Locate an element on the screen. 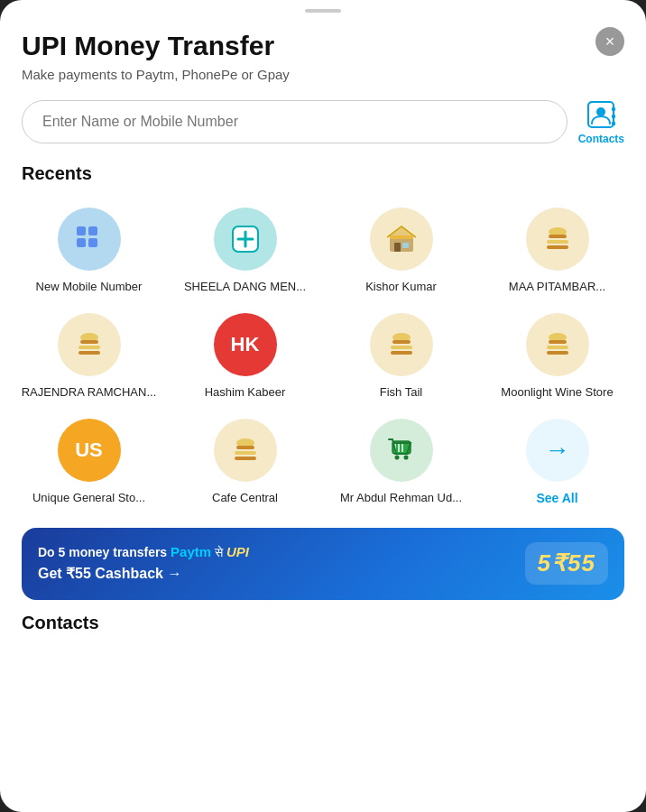 This screenshot has width=646, height=812. contacts-label: Contacts is located at coordinates (601, 139).